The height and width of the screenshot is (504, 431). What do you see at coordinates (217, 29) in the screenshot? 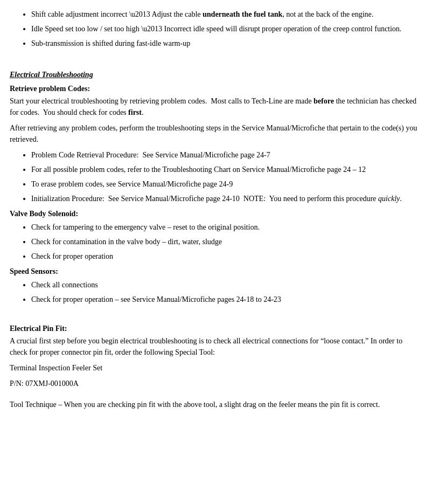
I see `bullet-text: Idle Speed set too low / set too high \u…` at bounding box center [217, 29].